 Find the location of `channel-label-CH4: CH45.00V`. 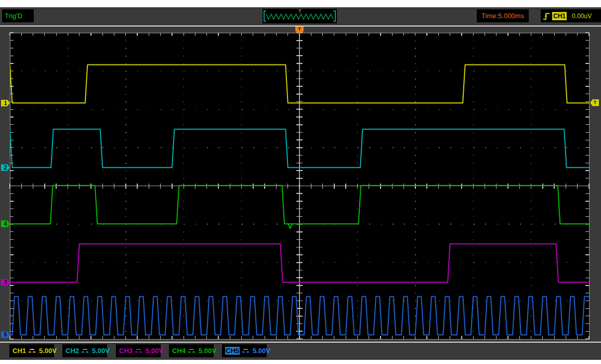

channel-label-CH4: CH45.00V is located at coordinates (191, 350).